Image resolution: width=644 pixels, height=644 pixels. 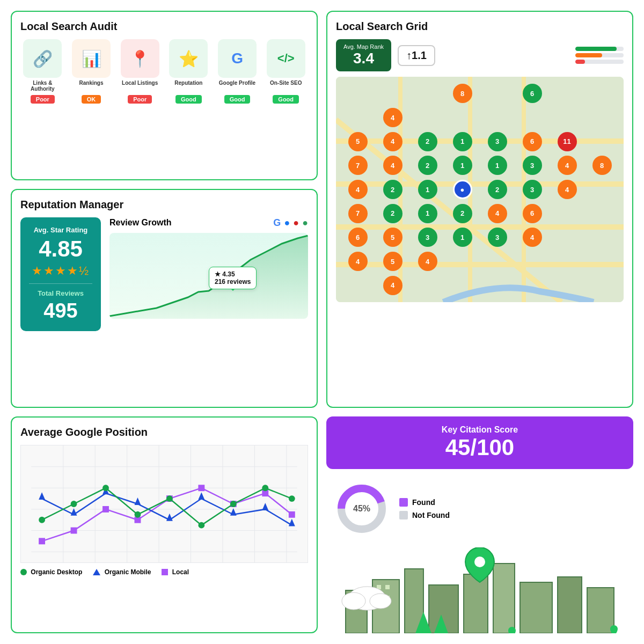 I want to click on total-reviews-label: Total Reviews, so click(x=61, y=293).